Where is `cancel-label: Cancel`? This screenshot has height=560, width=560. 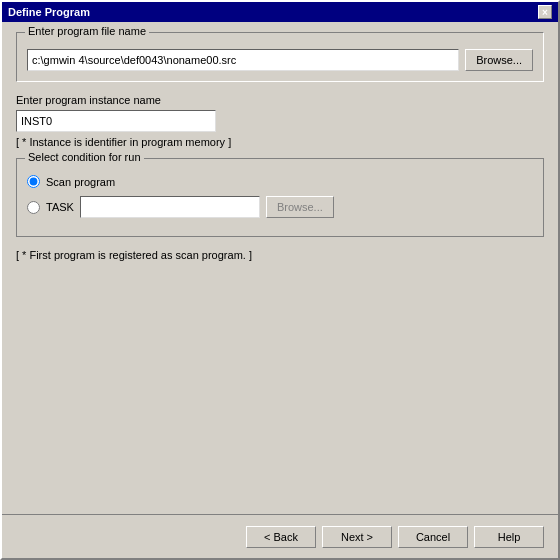
cancel-label: Cancel is located at coordinates (433, 537).